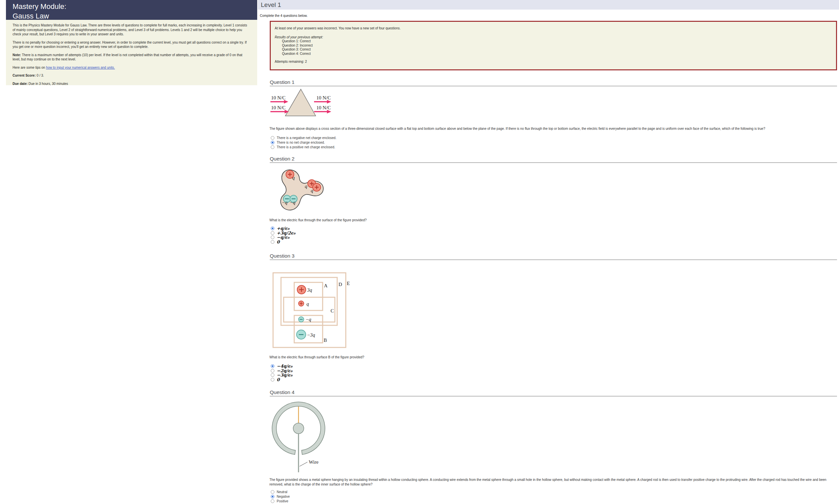 The width and height of the screenshot is (839, 504). What do you see at coordinates (553, 46) in the screenshot?
I see `previous-attempt-alert: At least one of your answers was incorre…` at bounding box center [553, 46].